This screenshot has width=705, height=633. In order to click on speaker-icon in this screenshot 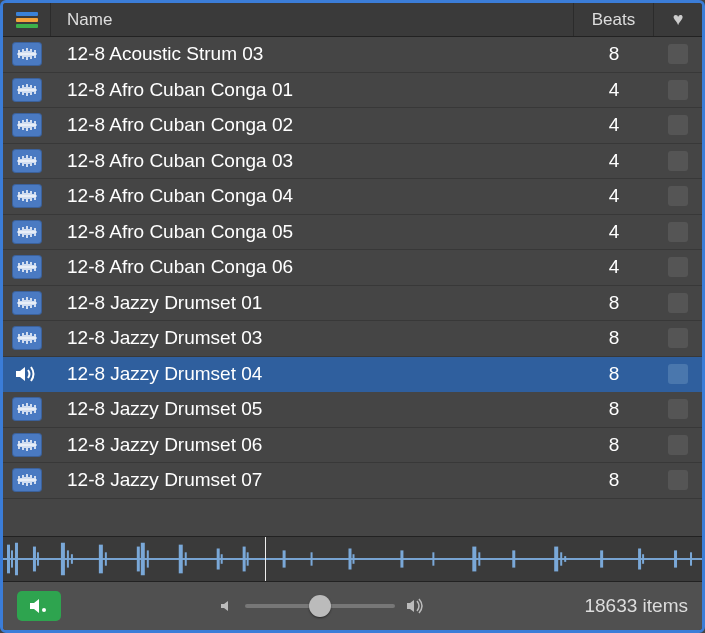, I will do `click(27, 374)`.